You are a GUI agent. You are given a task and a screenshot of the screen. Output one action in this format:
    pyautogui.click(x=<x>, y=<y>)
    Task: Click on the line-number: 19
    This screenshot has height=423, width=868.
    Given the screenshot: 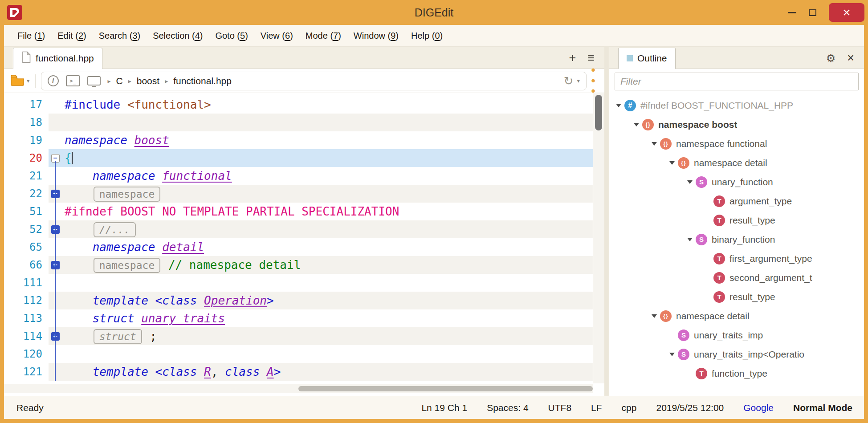 What is the action you would take?
    pyautogui.click(x=26, y=140)
    